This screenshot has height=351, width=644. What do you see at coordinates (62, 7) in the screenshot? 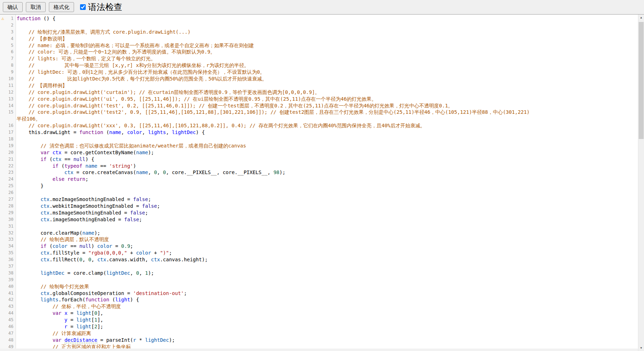
I see `format-button: 格式化` at bounding box center [62, 7].